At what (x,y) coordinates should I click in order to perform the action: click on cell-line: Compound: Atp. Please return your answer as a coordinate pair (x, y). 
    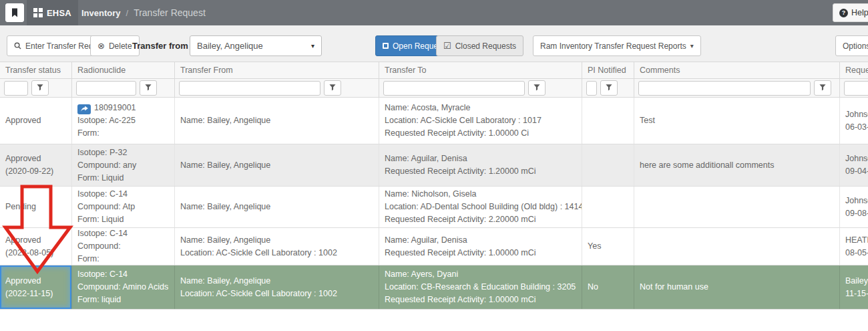
    Looking at the image, I should click on (123, 207).